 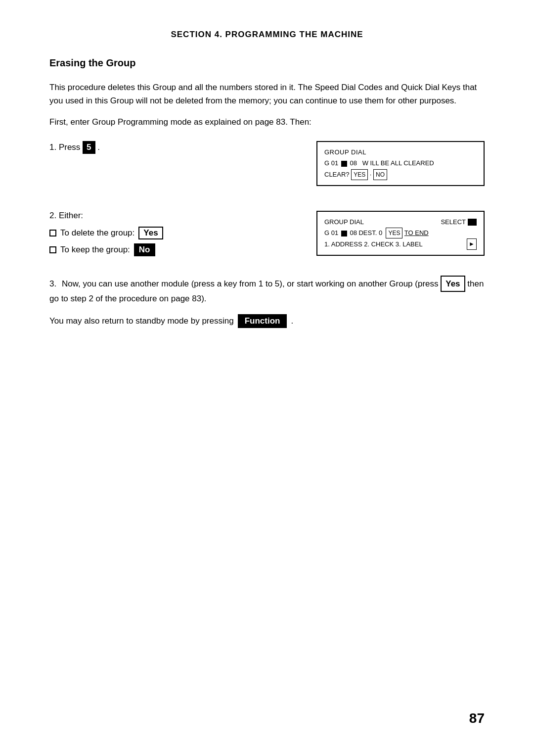 What do you see at coordinates (400, 168) in the screenshot?
I see `step1-right: GROUP DIAL G 01 08 W ILL BE ALL CLEARED …` at bounding box center [400, 168].